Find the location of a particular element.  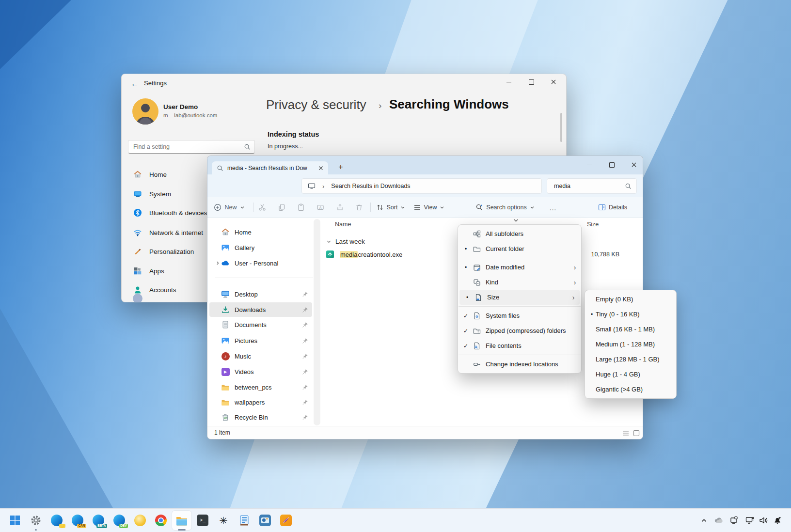

new-tab-button: + is located at coordinates (341, 167).